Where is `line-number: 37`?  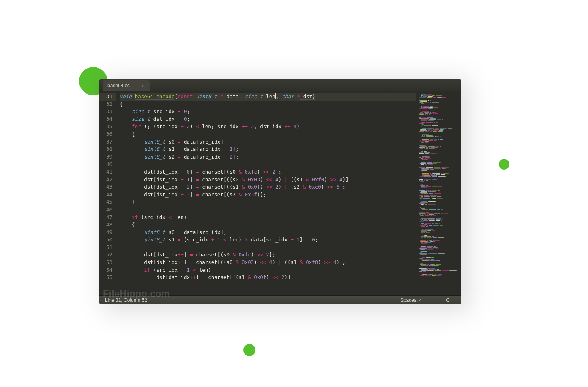 line-number: 37 is located at coordinates (106, 142).